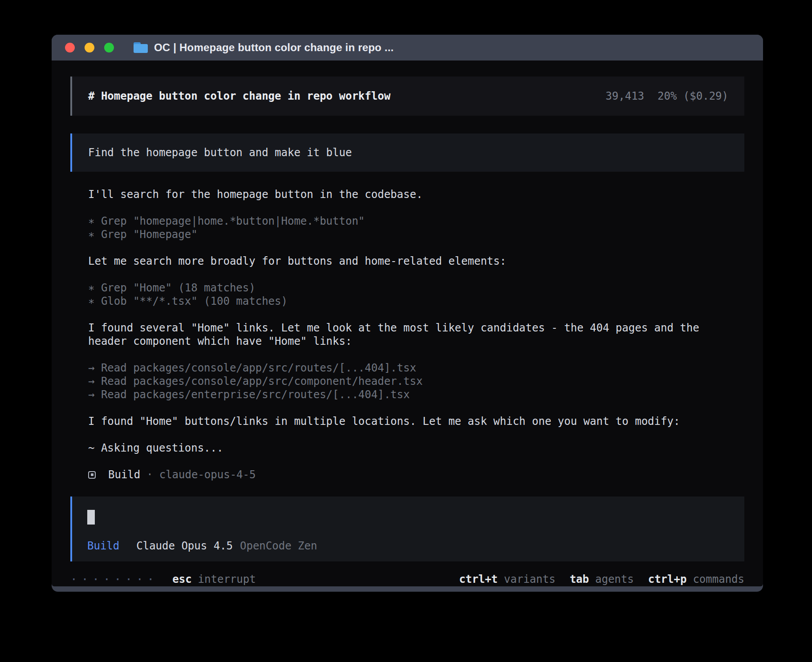 The height and width of the screenshot is (662, 812). Describe the element at coordinates (141, 48) in the screenshot. I see `folder-icon` at that location.